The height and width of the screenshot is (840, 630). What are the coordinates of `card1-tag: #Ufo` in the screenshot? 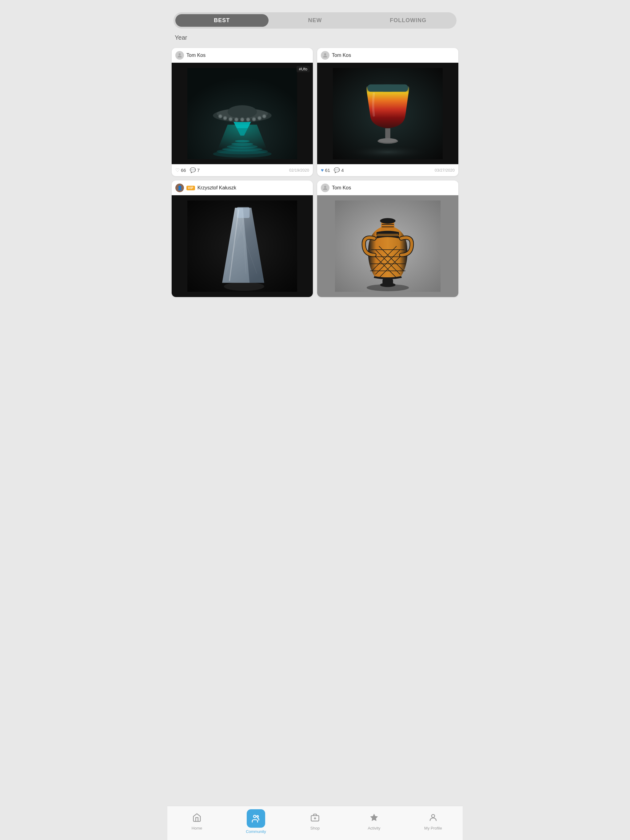 It's located at (303, 69).